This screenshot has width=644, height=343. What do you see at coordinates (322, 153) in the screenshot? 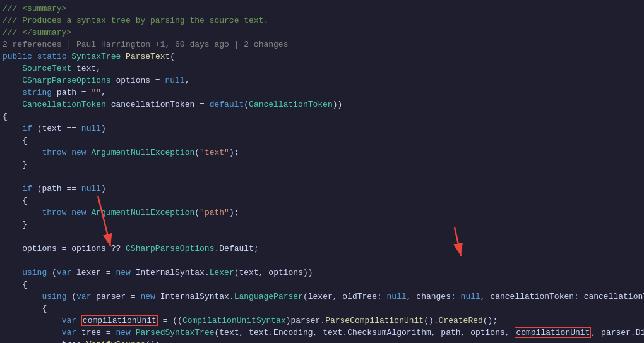
I see `code-line: throw new ArgumentNullException("text");` at bounding box center [322, 153].